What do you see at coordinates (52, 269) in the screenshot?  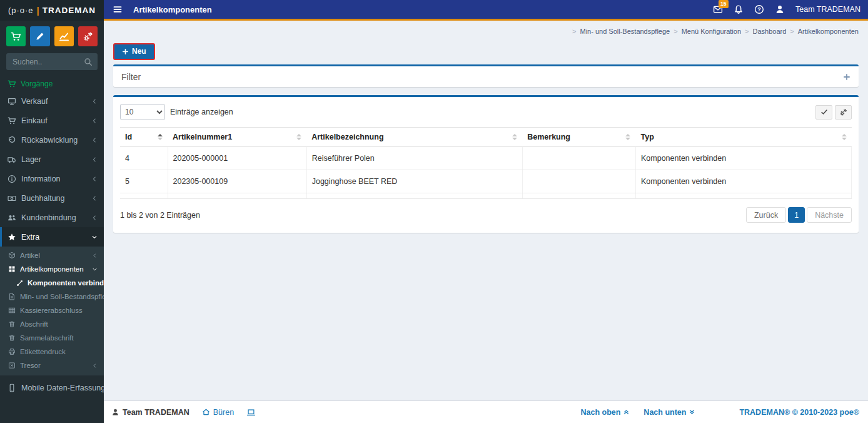 I see `submenu-item-artikelkomponenten: Artikelkomponenten` at bounding box center [52, 269].